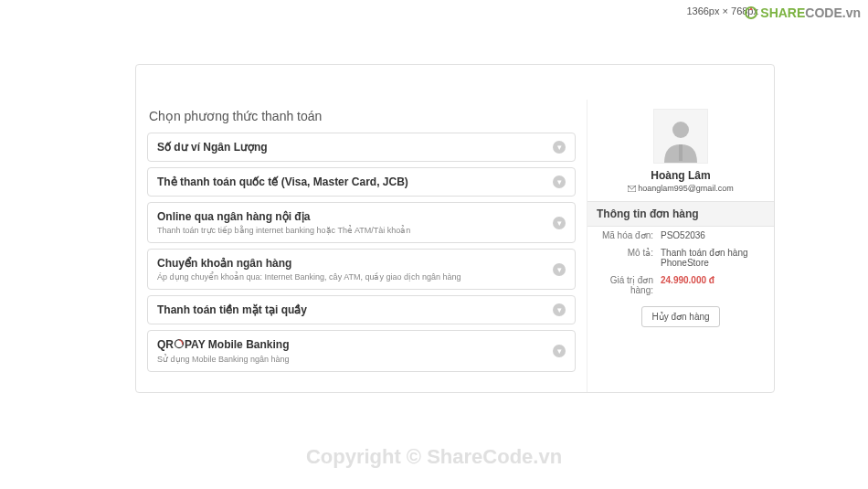 This screenshot has height=489, width=868. What do you see at coordinates (362, 345) in the screenshot?
I see `payment-method-title: QRPAY Mobile Banking` at bounding box center [362, 345].